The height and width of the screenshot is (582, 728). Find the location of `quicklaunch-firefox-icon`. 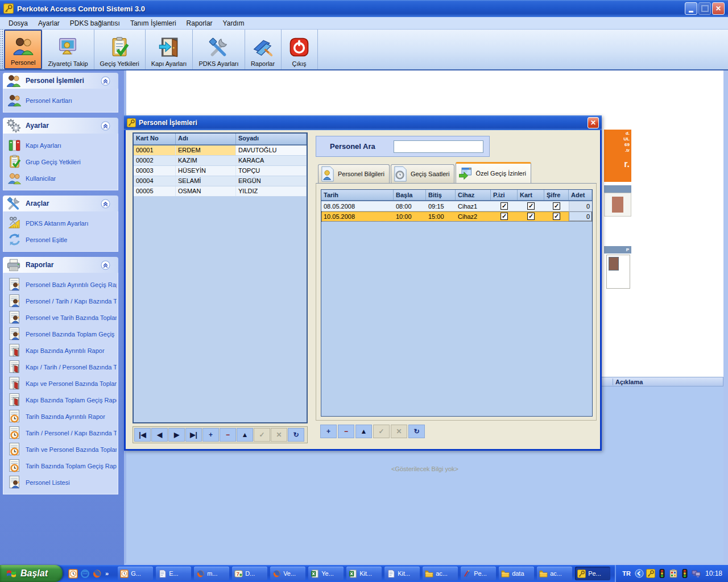

quicklaunch-firefox-icon is located at coordinates (97, 574).